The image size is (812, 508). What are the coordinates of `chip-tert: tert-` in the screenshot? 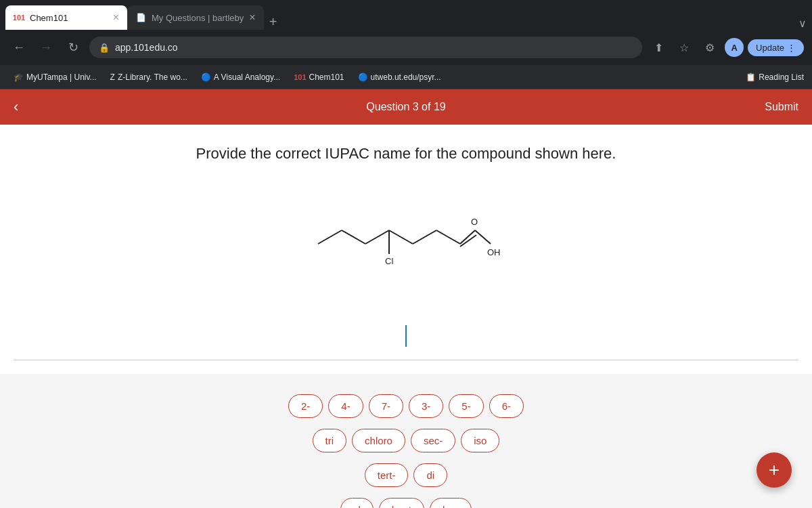 It's located at (387, 475).